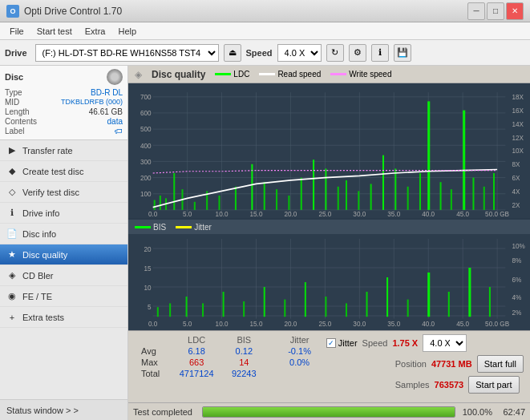  I want to click on disc-info-icon: 📄, so click(12, 234).